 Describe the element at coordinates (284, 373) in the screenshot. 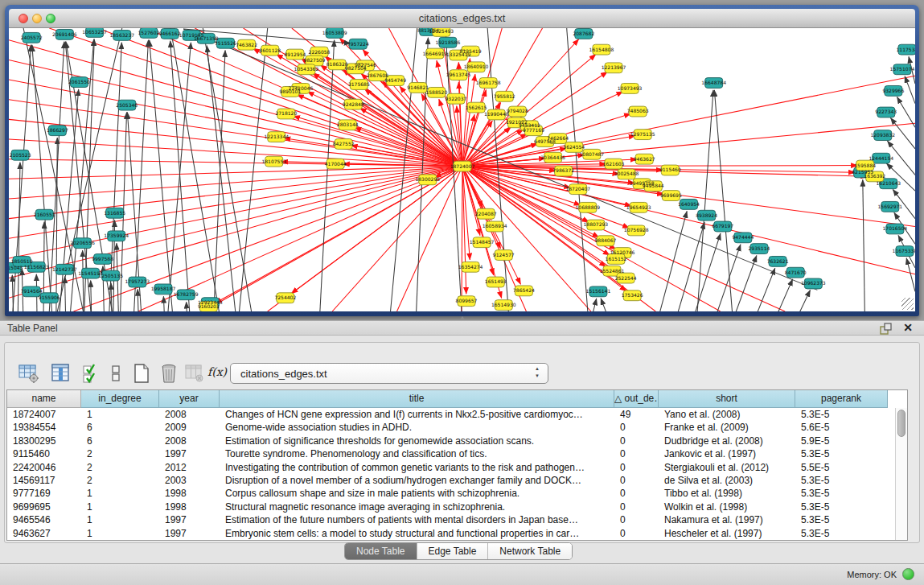

I see `table-selector-value: citations_edges.txt` at that location.